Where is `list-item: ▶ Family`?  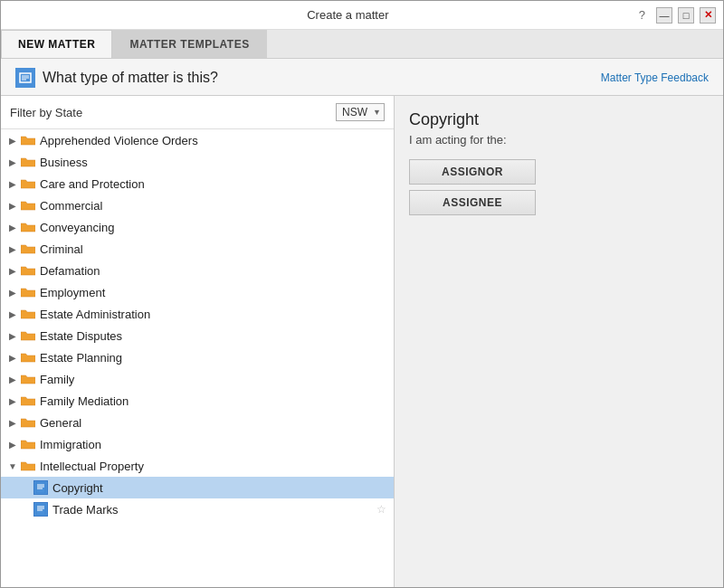
list-item: ▶ Family is located at coordinates (197, 379).